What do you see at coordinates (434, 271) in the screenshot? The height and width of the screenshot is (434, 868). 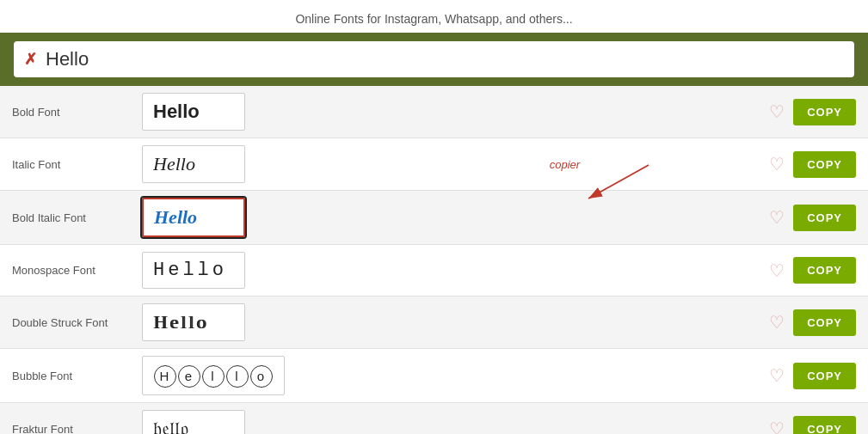 I see `font-row: Monospace FontHello♡COPY` at bounding box center [434, 271].